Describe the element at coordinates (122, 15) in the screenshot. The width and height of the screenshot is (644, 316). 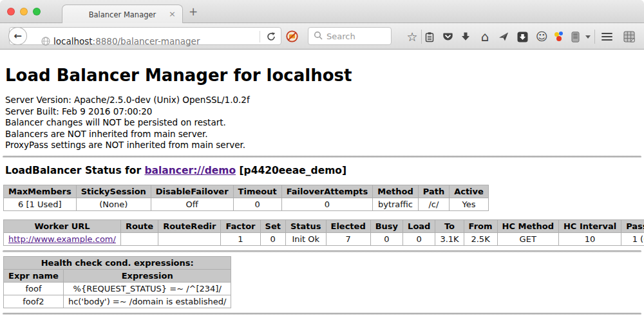
I see `tab-title: Balancer Manager` at that location.